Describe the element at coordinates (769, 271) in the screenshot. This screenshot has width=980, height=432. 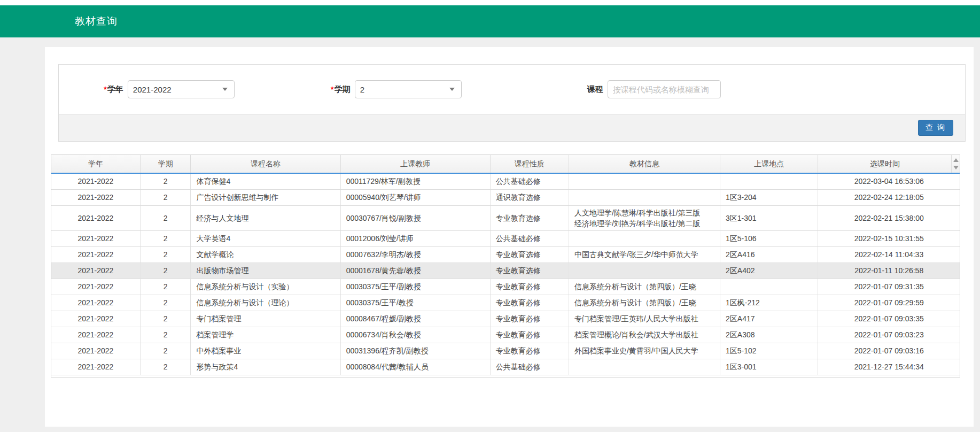
I see `cell-class-location: 2区A402` at that location.